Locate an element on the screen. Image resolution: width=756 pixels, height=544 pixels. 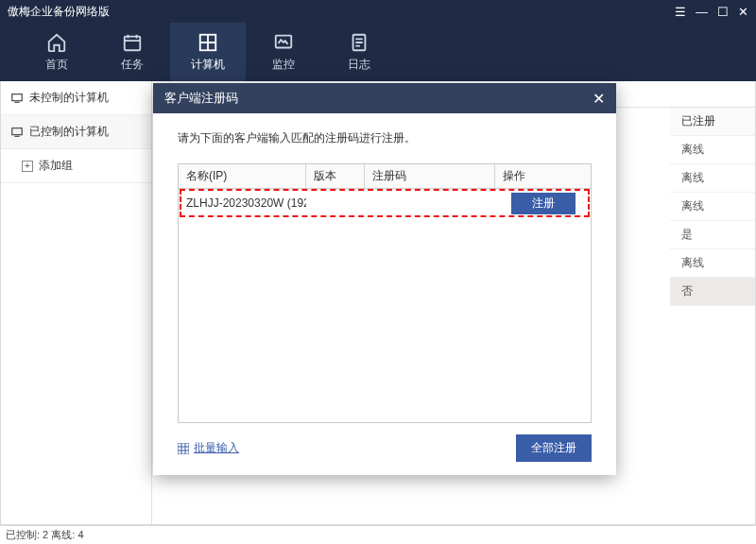
nav-home: 首页 is located at coordinates (57, 52).